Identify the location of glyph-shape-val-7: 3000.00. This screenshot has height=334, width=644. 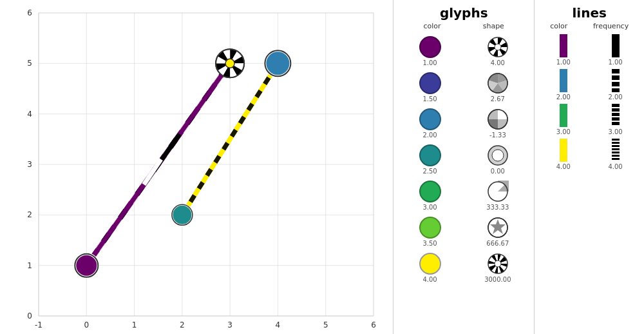
(497, 280).